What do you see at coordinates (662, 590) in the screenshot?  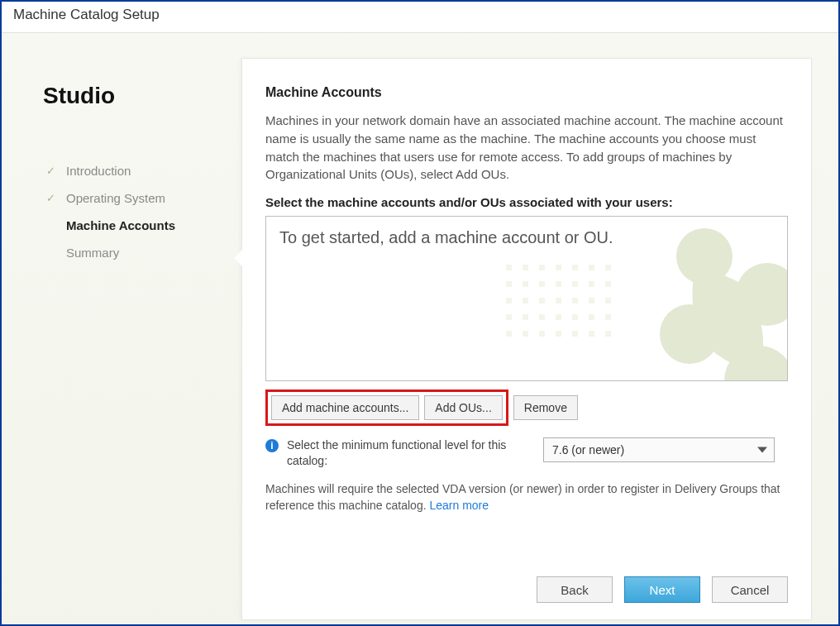 I see `wizard-buttons: Back Next Cancel` at bounding box center [662, 590].